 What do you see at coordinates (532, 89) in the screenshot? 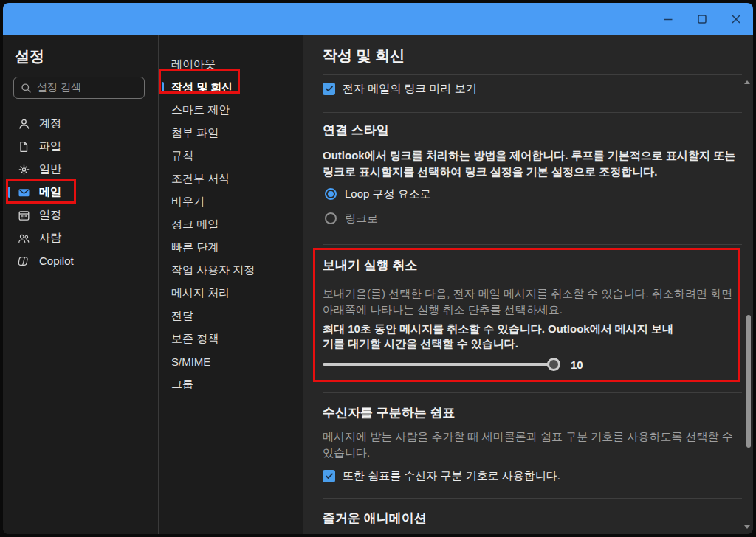
I see `link-preview-row: 전자 메일의 링크 미리 보기` at bounding box center [532, 89].